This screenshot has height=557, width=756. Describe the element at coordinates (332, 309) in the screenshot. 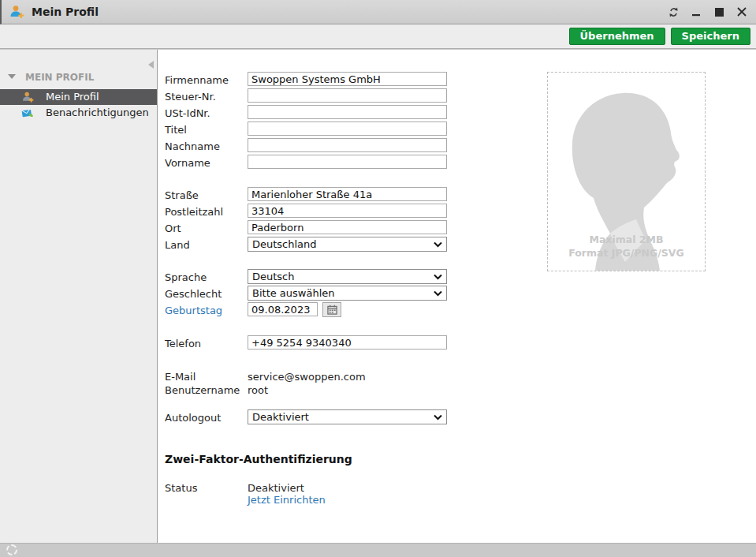

I see `calendar-button` at that location.